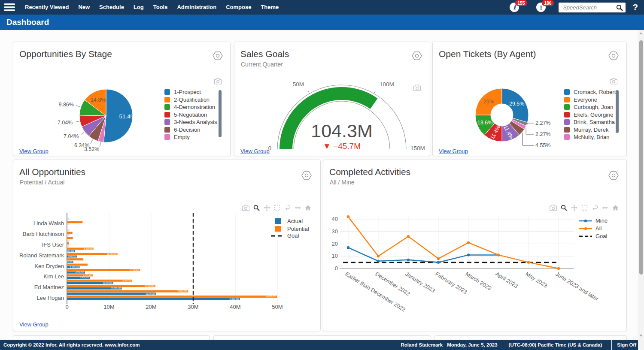 The image size is (644, 350). Describe the element at coordinates (191, 122) in the screenshot. I see `legend-item-3-needs-analysis: 3-Needs Analysis` at that location.